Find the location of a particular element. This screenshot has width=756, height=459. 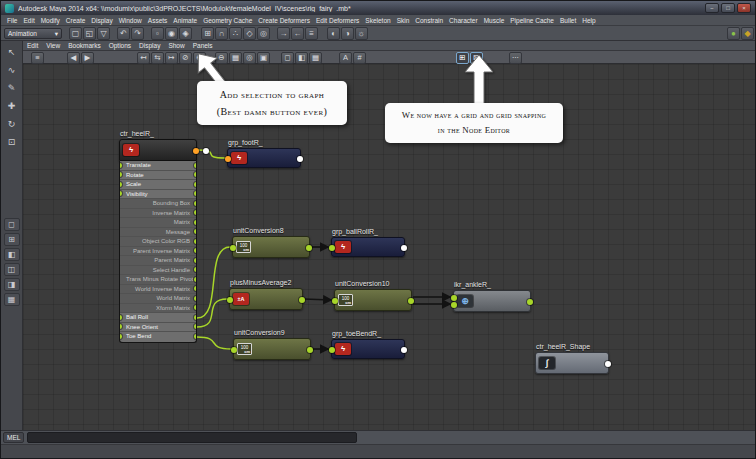

layout-hypershade-icon: ▦ is located at coordinates (12, 300).